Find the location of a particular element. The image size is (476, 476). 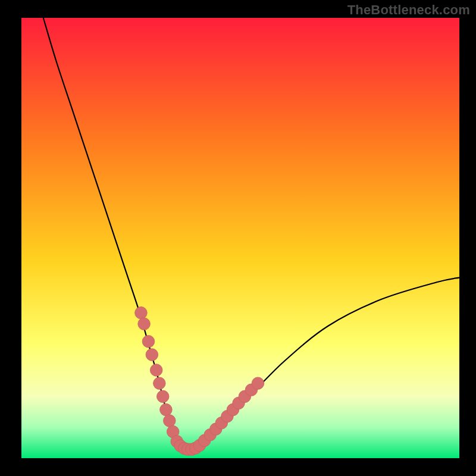

marker-right is located at coordinates (258, 383).